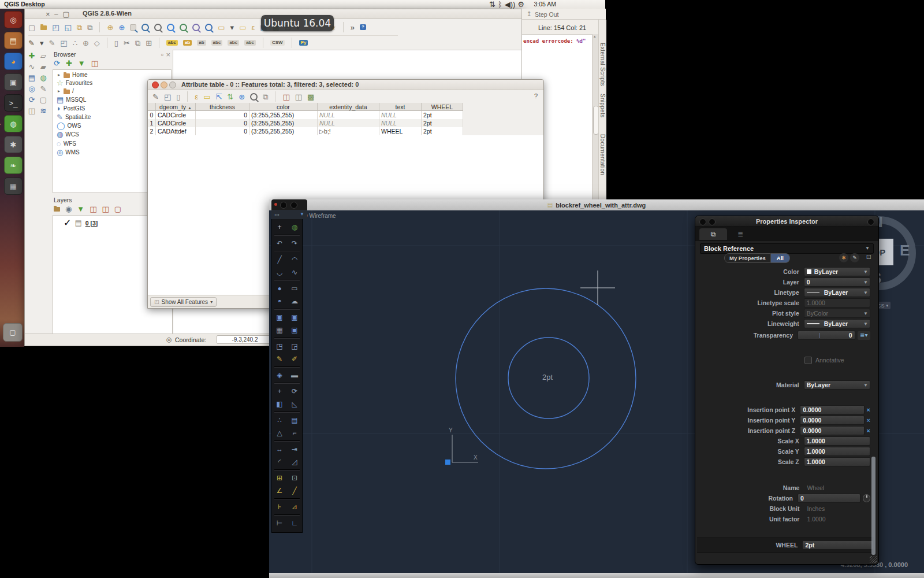 The width and height of the screenshot is (924, 578). What do you see at coordinates (826, 335) in the screenshot?
I see `transparency-slider: 0` at bounding box center [826, 335].